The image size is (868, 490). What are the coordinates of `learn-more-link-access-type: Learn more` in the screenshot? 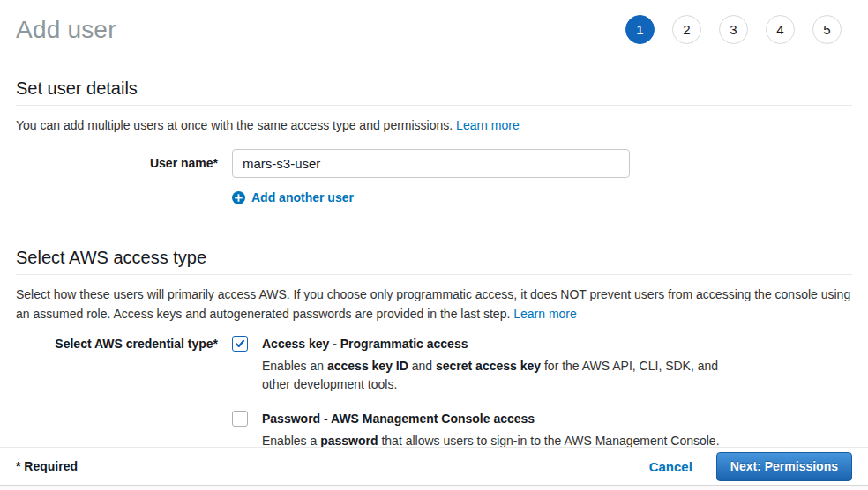 It's located at (545, 314).